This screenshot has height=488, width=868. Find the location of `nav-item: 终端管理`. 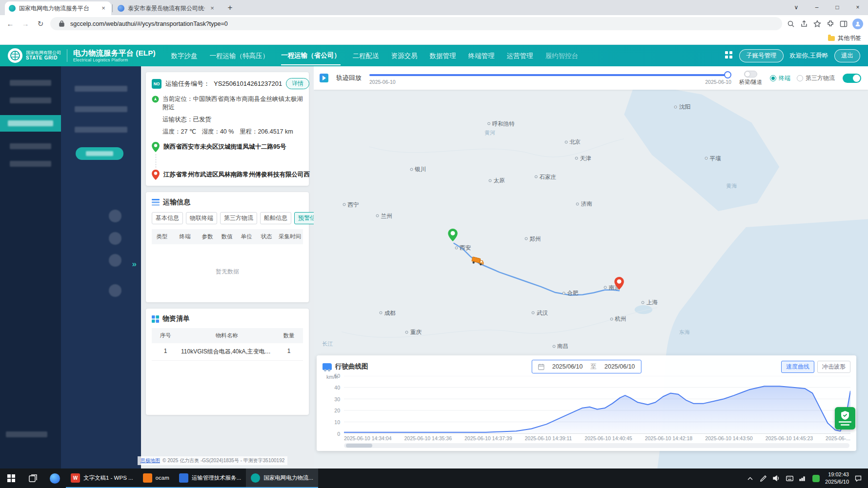

nav-item: 终端管理 is located at coordinates (482, 56).